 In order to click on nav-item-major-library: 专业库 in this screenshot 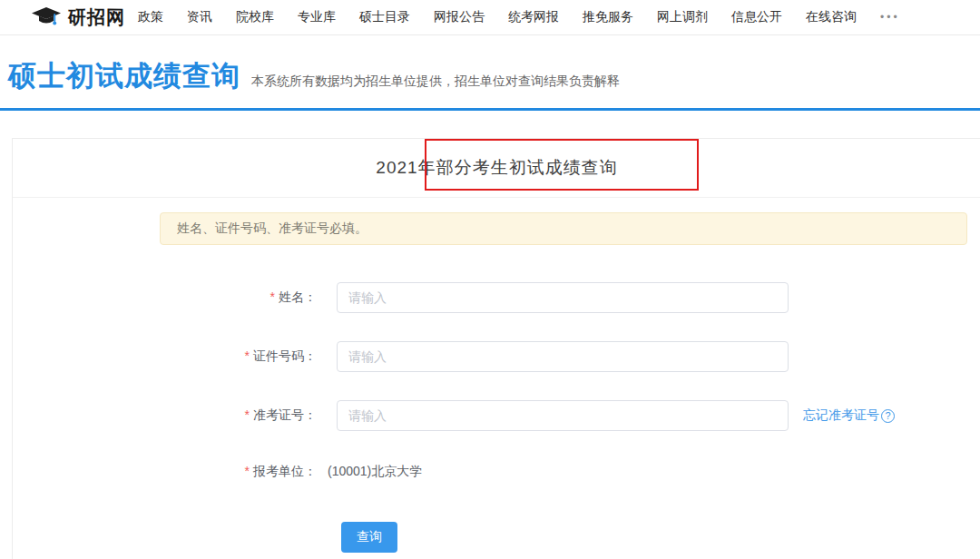, I will do `click(317, 17)`.